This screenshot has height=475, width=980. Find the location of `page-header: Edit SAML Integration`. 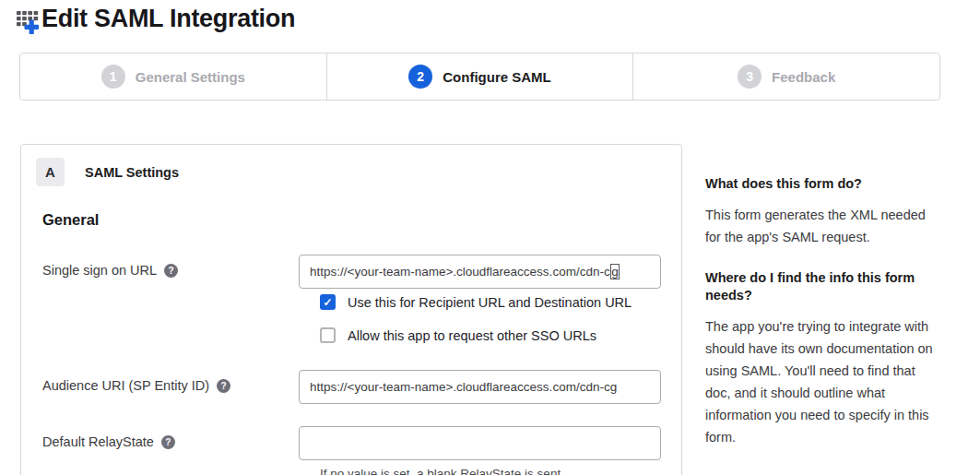

page-header: Edit SAML Integration is located at coordinates (155, 18).